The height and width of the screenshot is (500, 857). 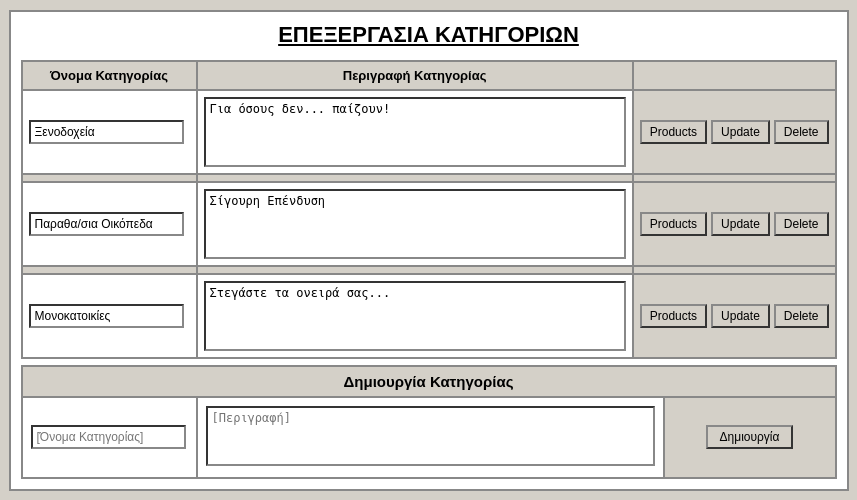 What do you see at coordinates (110, 76) in the screenshot?
I see `col-name-header: Όνομα Κατηγορίας` at bounding box center [110, 76].